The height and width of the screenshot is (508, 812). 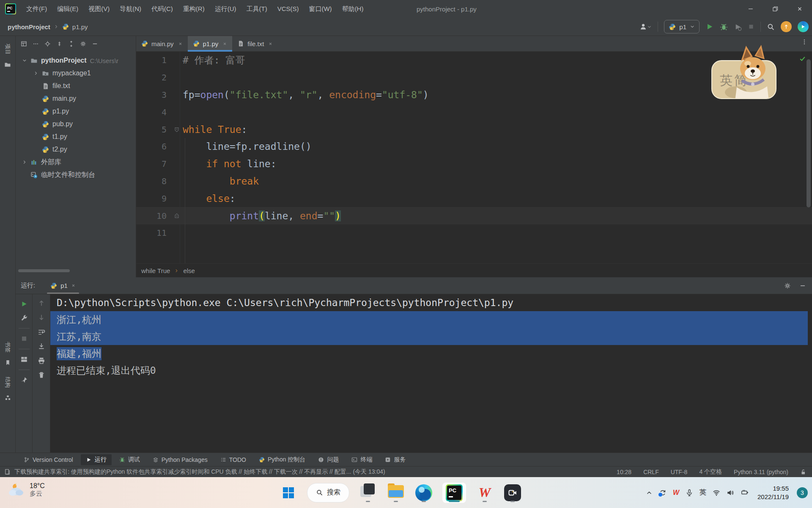 I want to click on code-line-3: 3fp=open("file.txt", "r", encoding="utf-…, so click(x=474, y=95).